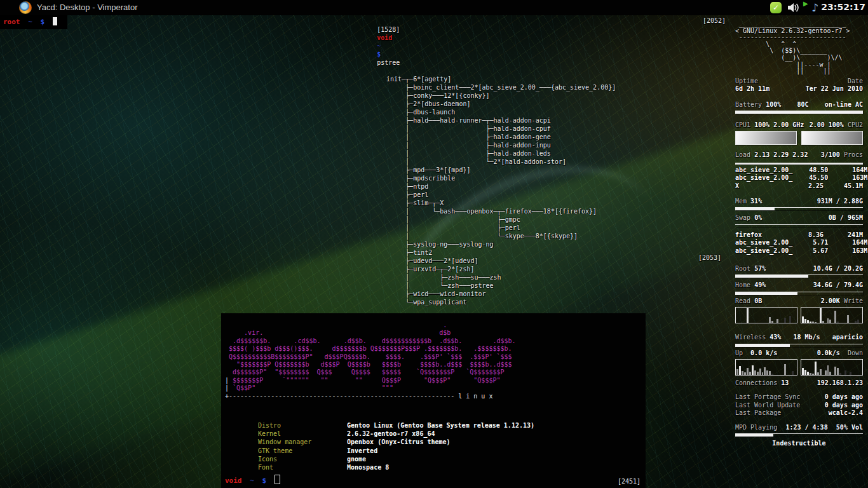  I want to click on cursor-hollow, so click(277, 479).